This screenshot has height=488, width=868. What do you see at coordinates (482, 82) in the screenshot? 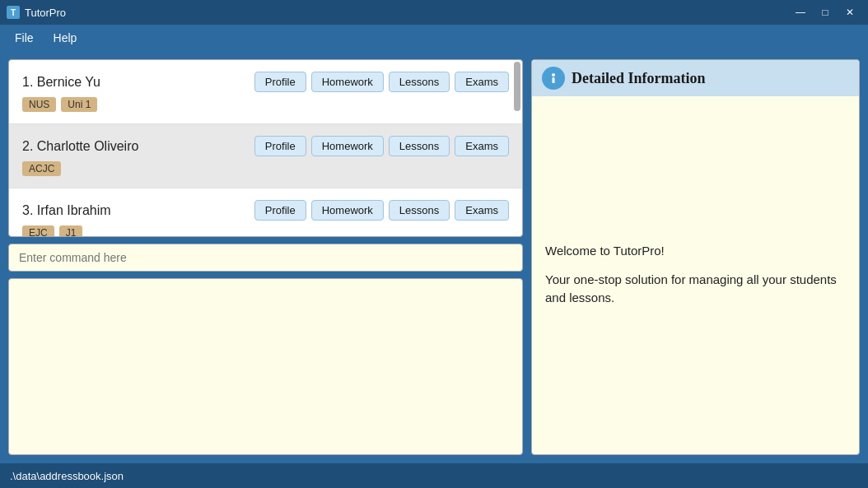
I see `exams-btn-1: Exams` at bounding box center [482, 82].